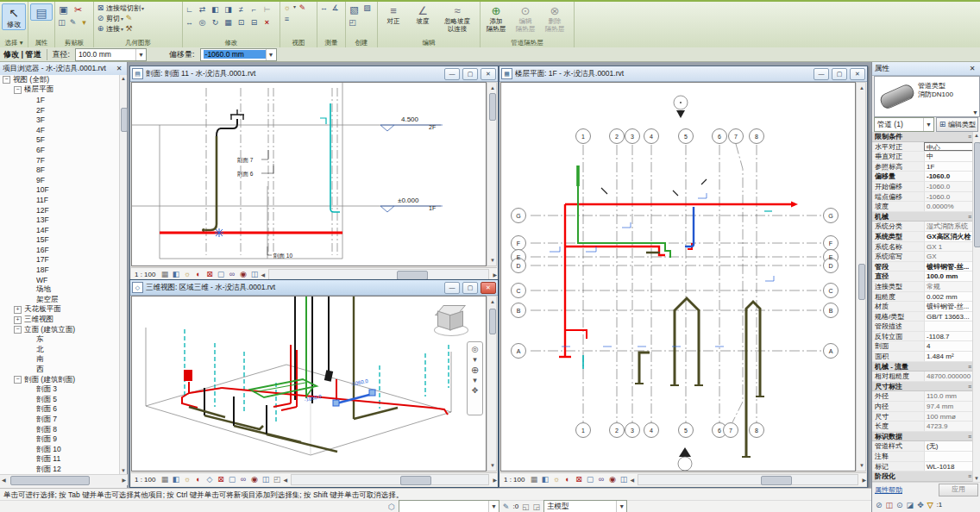  Describe the element at coordinates (555, 18) in the screenshot. I see `remove-insulation-button: ⊗ 删除 隔热层` at that location.